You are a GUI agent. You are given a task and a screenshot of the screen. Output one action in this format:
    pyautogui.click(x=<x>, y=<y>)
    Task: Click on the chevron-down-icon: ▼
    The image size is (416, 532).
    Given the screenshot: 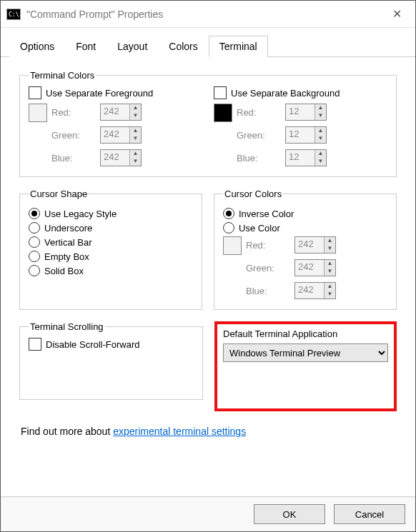 What is the action you would take?
    pyautogui.click(x=136, y=116)
    